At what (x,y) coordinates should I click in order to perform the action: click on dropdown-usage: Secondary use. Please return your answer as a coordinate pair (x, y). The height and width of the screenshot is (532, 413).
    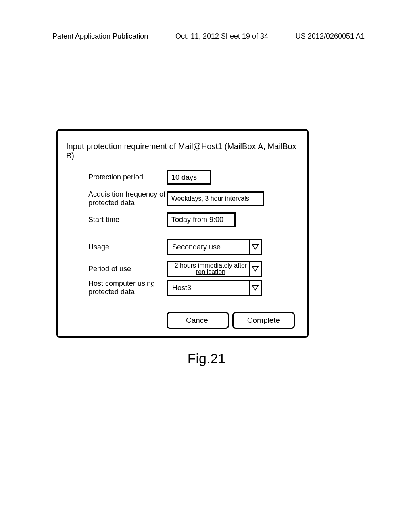
    Looking at the image, I should click on (215, 247).